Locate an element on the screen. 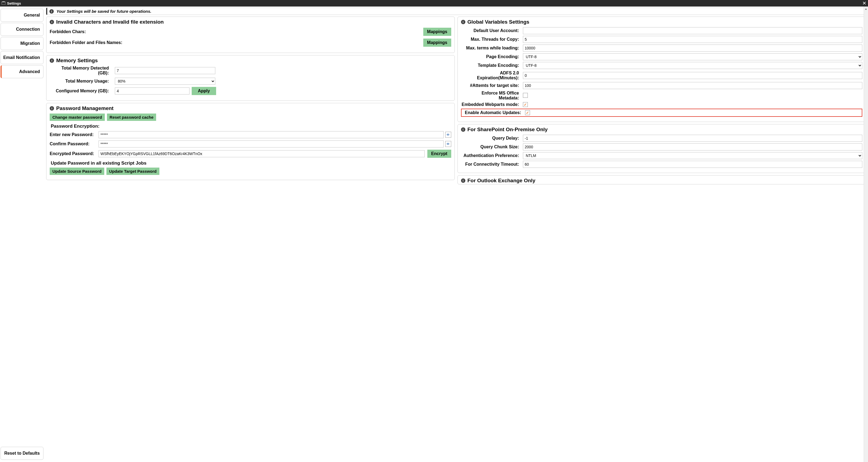  panel-title-text: Password Management is located at coordinates (85, 109).